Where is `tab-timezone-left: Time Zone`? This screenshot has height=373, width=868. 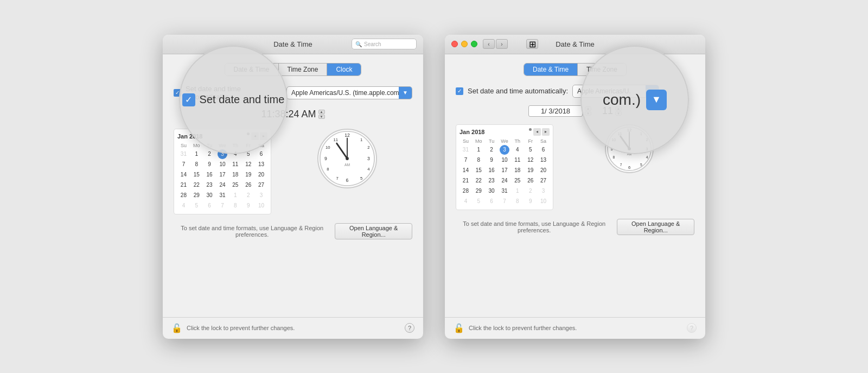
tab-timezone-left: Time Zone is located at coordinates (303, 69).